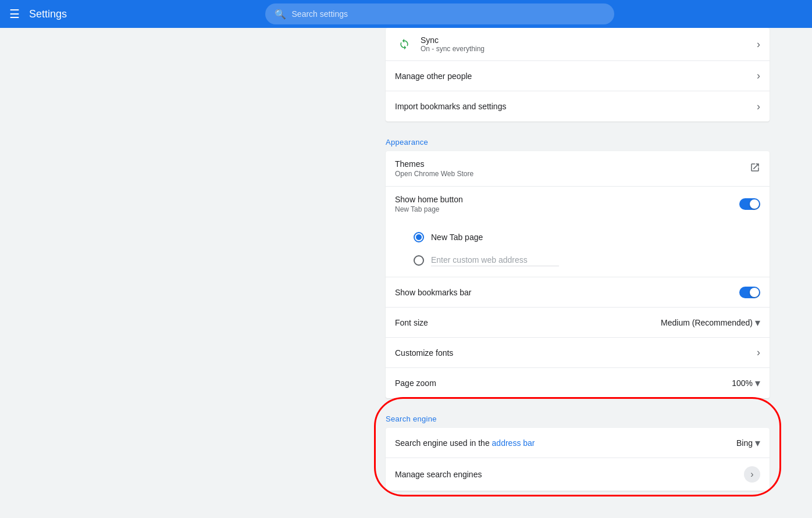 This screenshot has width=812, height=518. I want to click on manage-other-people-title: Manage other people, so click(576, 76).